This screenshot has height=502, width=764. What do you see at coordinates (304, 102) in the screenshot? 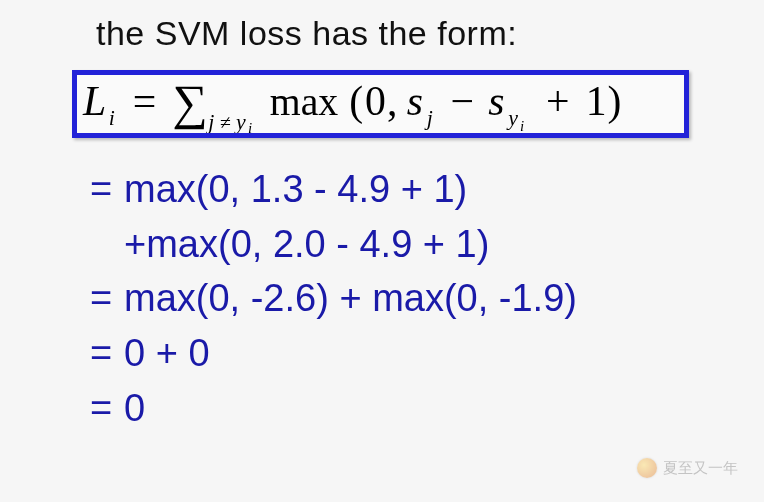
I see `formula-max: max` at bounding box center [304, 102].